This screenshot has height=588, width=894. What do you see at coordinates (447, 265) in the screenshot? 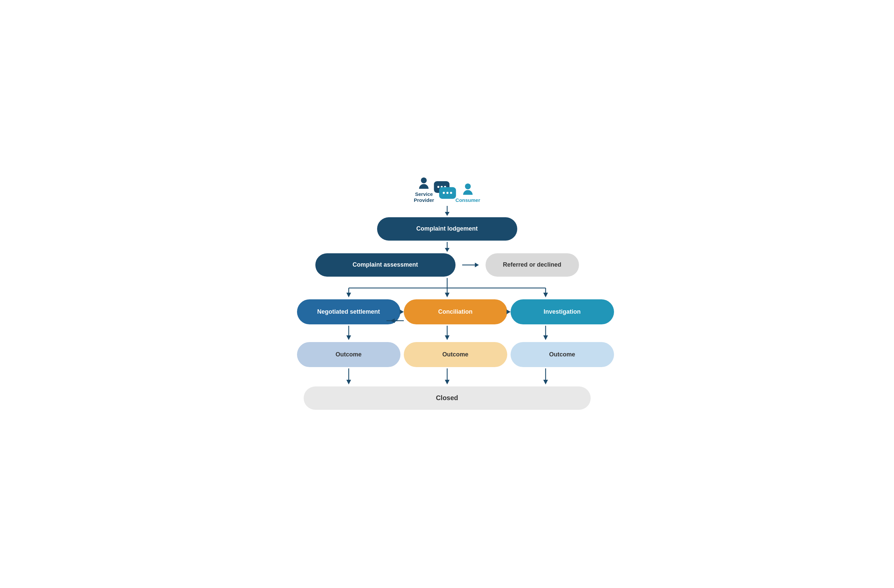
I see `assessment-row: Complaint assessment Referred or decline…` at bounding box center [447, 265].